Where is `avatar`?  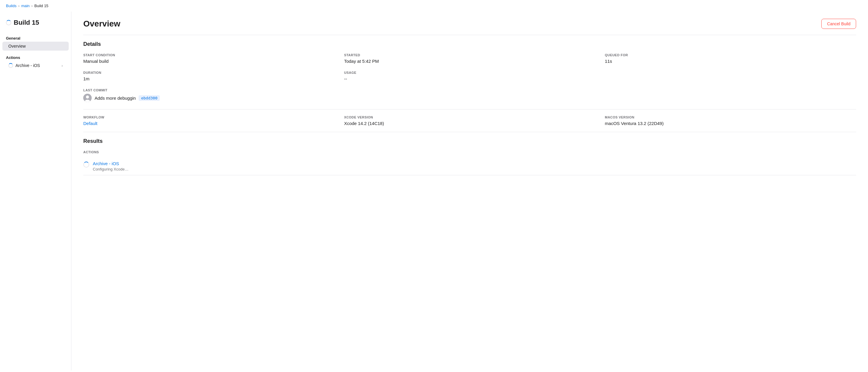 avatar is located at coordinates (88, 98).